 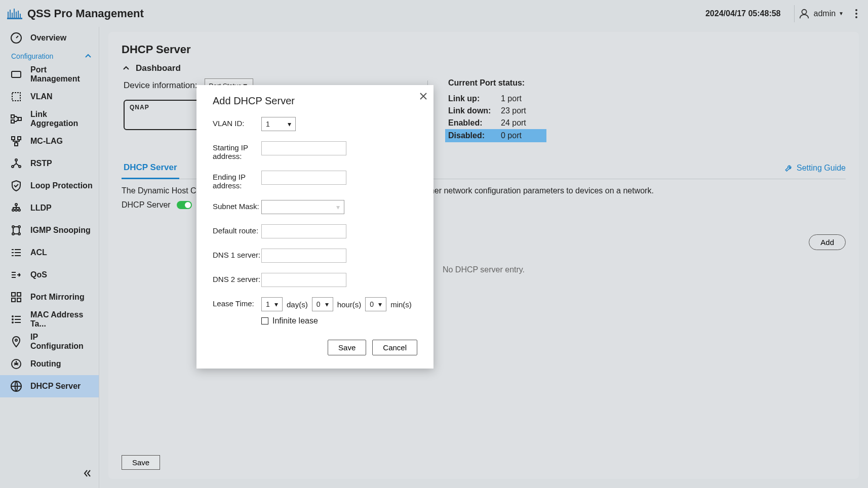 I want to click on sidebar-collapse-icon, so click(x=87, y=473).